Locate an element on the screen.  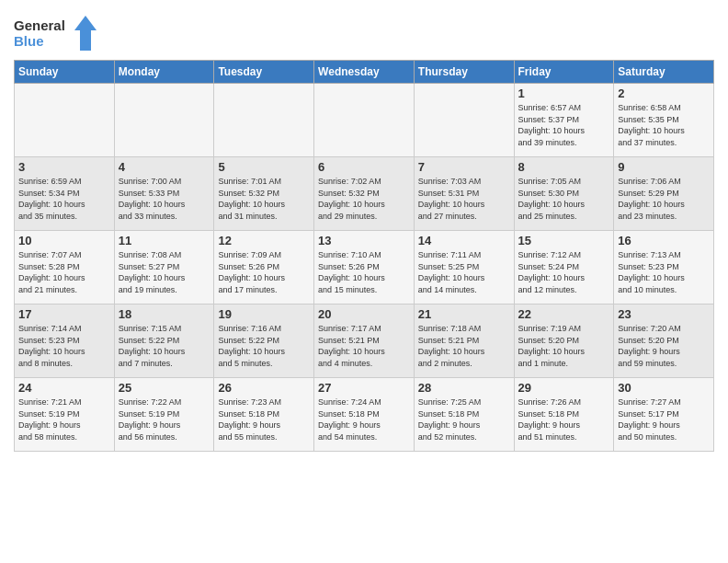
calendar-day-cell: 30Sunrise: 7:27 AM Sunset: 5:17 PM Dayli… is located at coordinates (664, 415).